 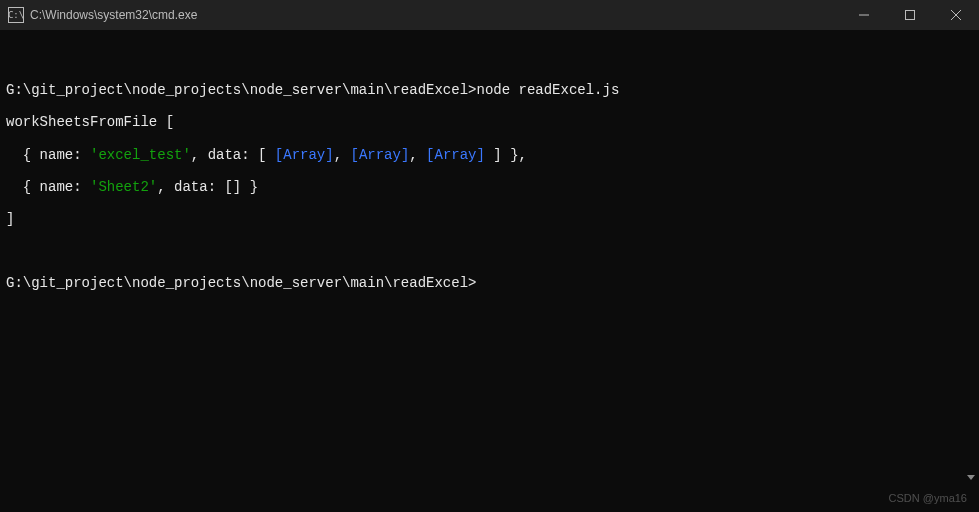 I want to click on output-close: ], so click(x=490, y=219).